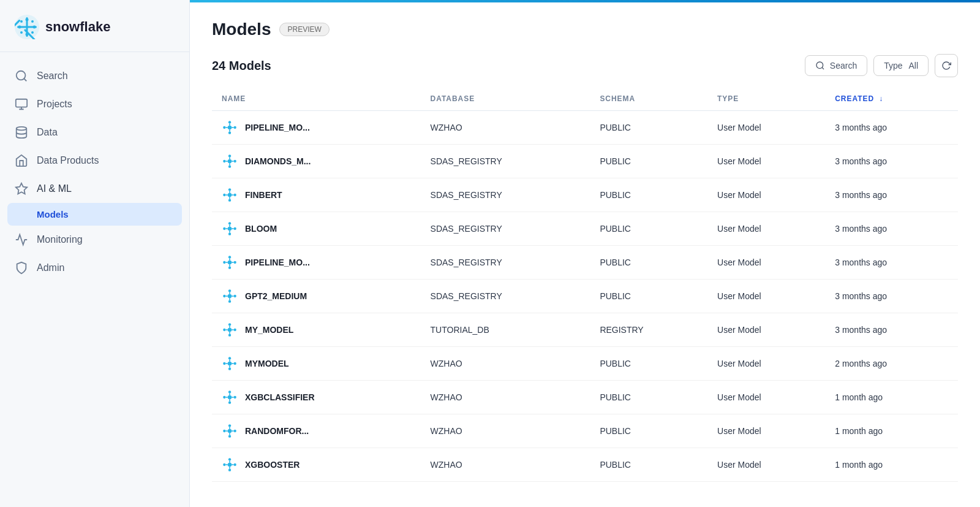  I want to click on col-schema: SCHEMA, so click(649, 99).